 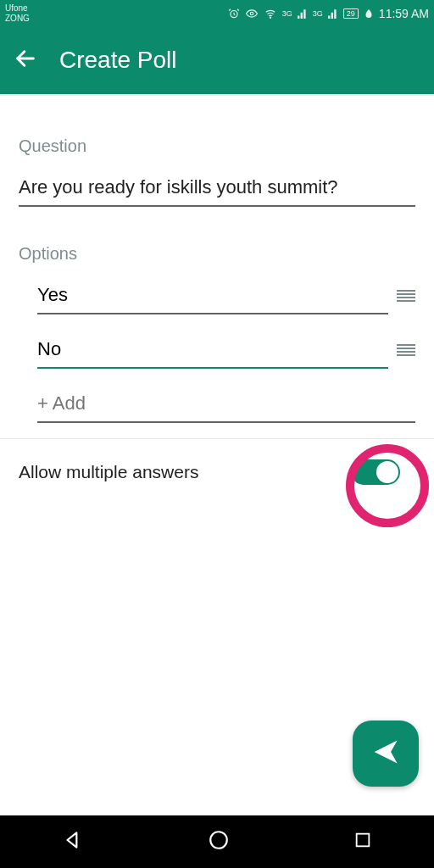 I want to click on send-icon, so click(x=386, y=754).